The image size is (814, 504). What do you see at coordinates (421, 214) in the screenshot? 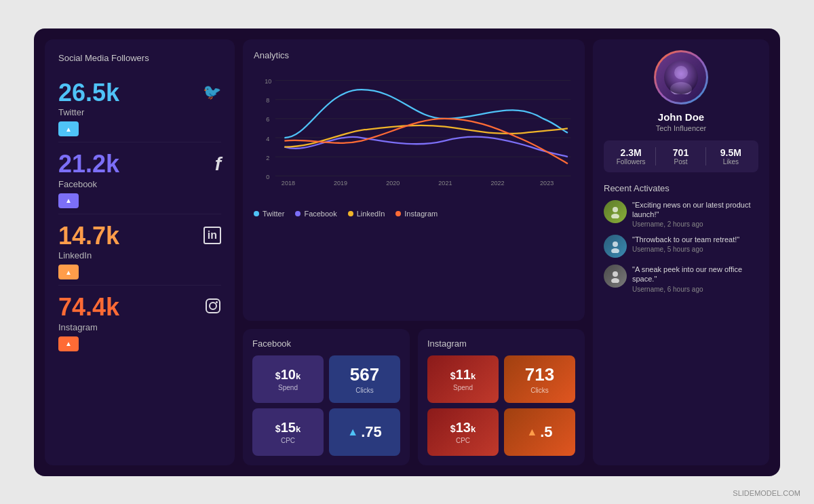
I see `legend-label-instagram: Instagram` at bounding box center [421, 214].